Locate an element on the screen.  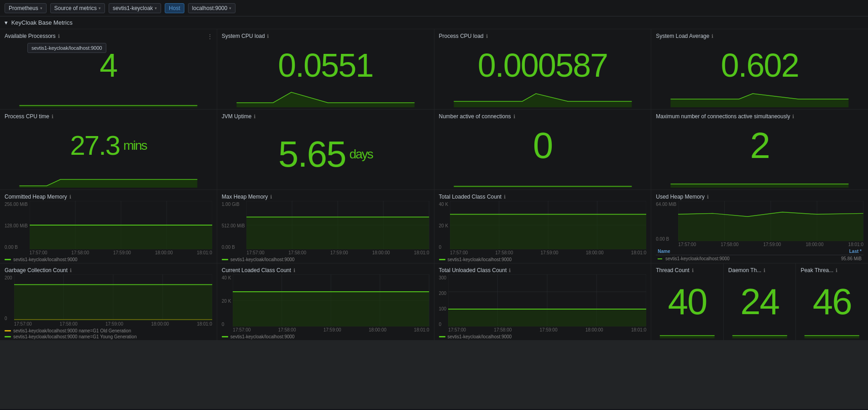
info-icon-used-heap-memory: ℹ is located at coordinates (708, 197).